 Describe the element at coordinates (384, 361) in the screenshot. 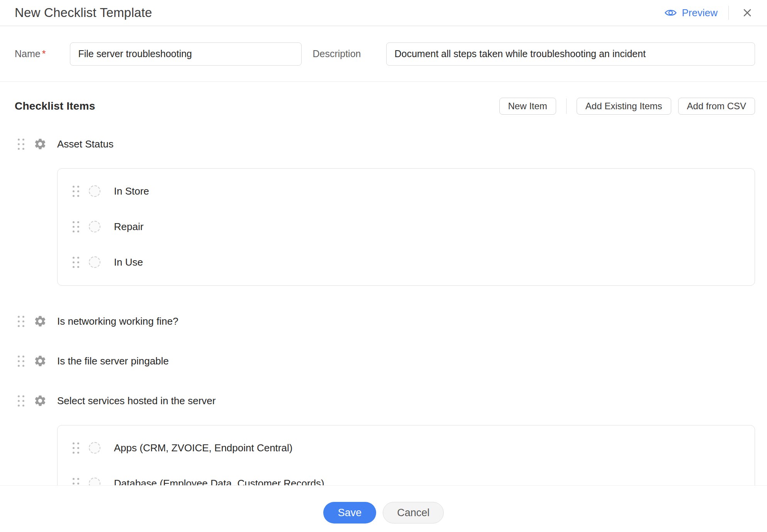

I see `checklist-item-row: Is the file server pingable` at that location.